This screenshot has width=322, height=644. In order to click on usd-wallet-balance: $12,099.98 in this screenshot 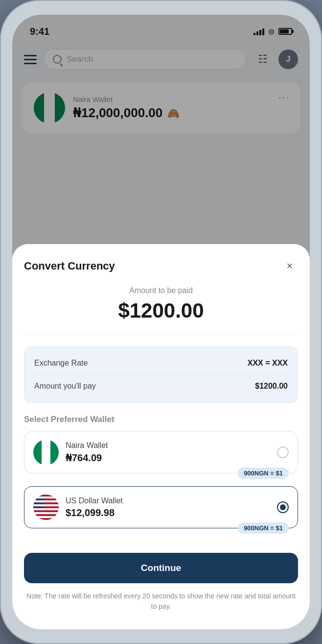, I will do `click(168, 513)`.